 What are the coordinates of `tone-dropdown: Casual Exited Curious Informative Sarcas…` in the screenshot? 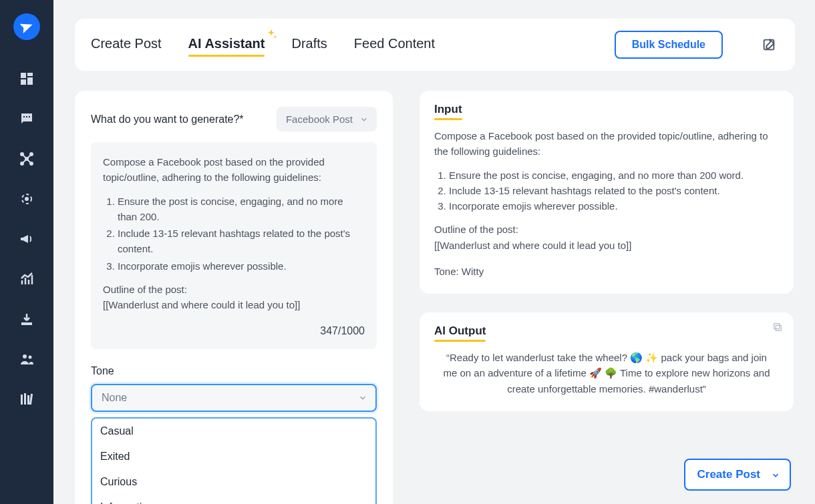 It's located at (234, 461).